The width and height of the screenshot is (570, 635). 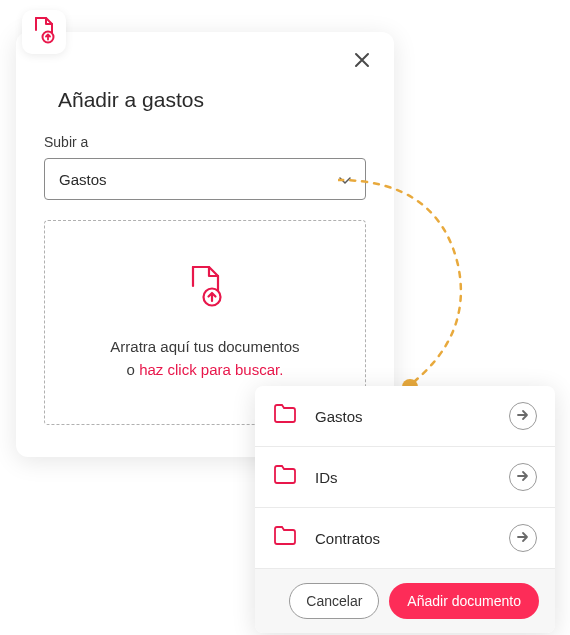 I want to click on folder-item-gastos: Gastos, so click(x=405, y=416).